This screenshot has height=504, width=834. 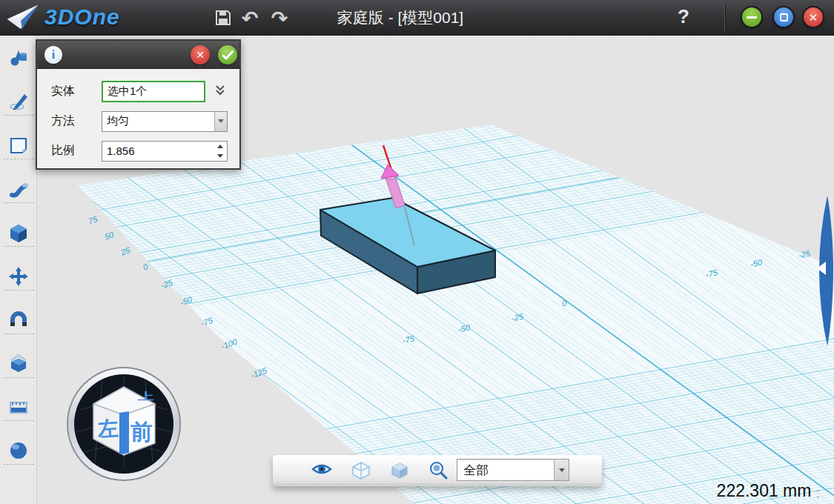 What do you see at coordinates (142, 431) in the screenshot?
I see `cube-face-front: 前` at bounding box center [142, 431].